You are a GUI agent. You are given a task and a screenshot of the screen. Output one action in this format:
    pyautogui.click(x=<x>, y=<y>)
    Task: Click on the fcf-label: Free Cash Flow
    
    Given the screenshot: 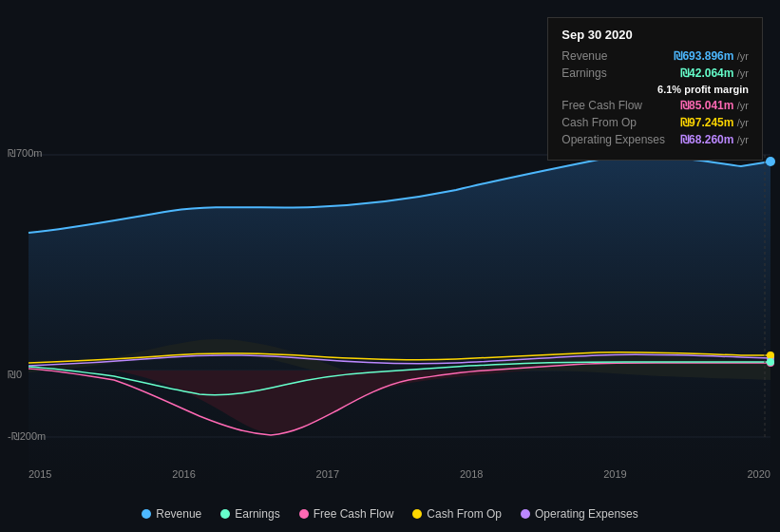 What is the action you would take?
    pyautogui.click(x=602, y=105)
    